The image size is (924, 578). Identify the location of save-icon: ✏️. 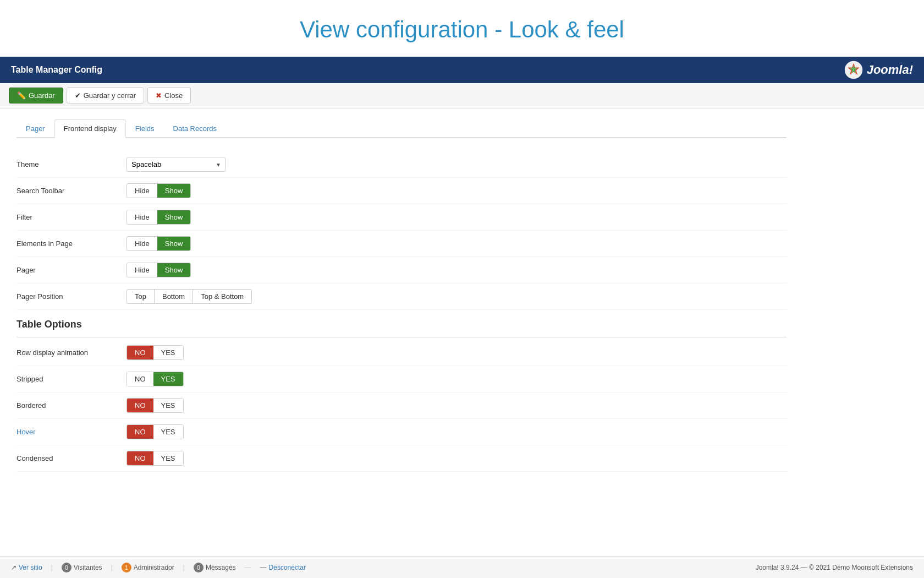
(21, 96).